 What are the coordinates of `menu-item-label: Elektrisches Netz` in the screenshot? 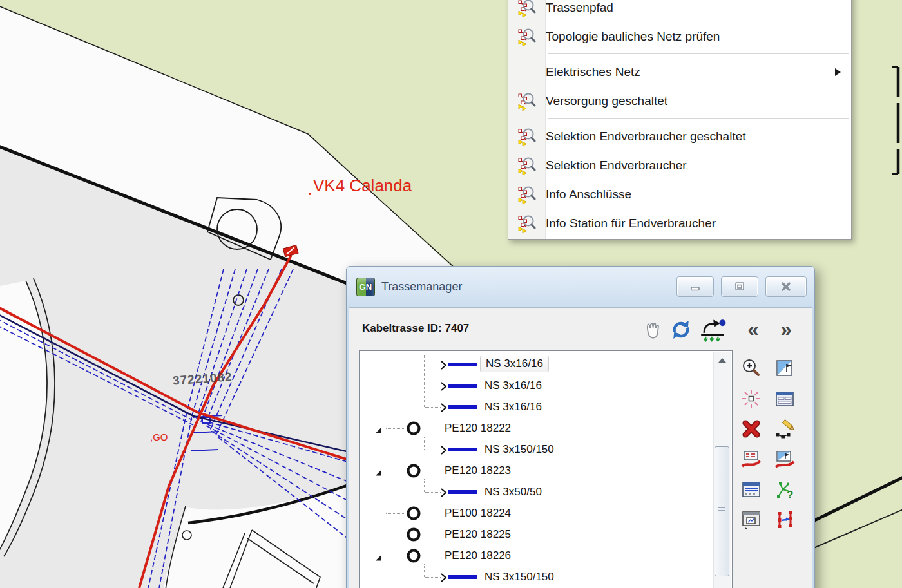 It's located at (593, 72).